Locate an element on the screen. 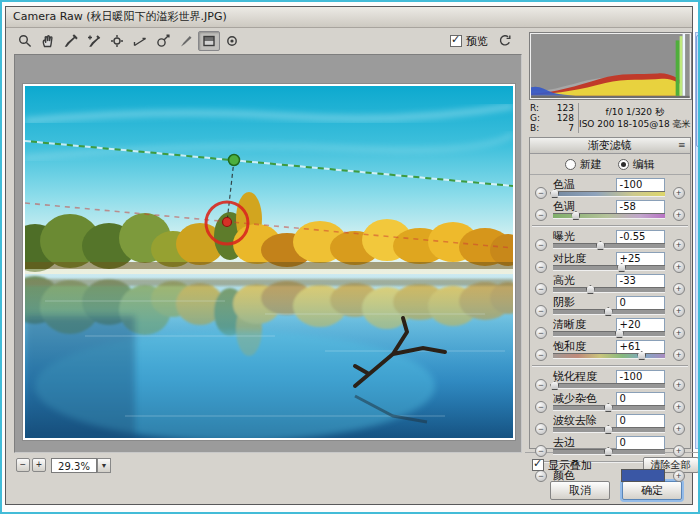 Image resolution: width=700 pixels, height=514 pixels. slider-value: -0.55 is located at coordinates (640, 237).